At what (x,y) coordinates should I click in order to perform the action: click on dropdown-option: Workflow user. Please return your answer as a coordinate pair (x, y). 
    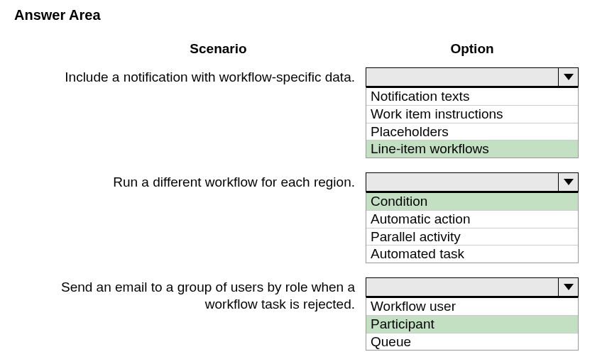
    Looking at the image, I should click on (472, 307).